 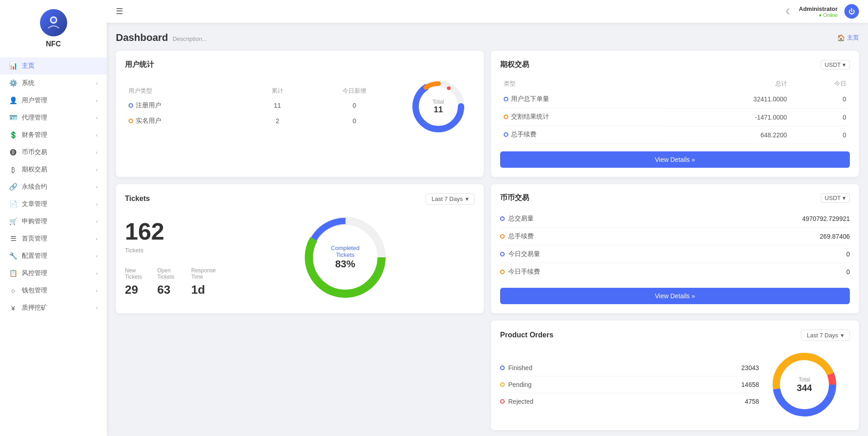 I want to click on col-today: 今日新增, so click(x=355, y=91).